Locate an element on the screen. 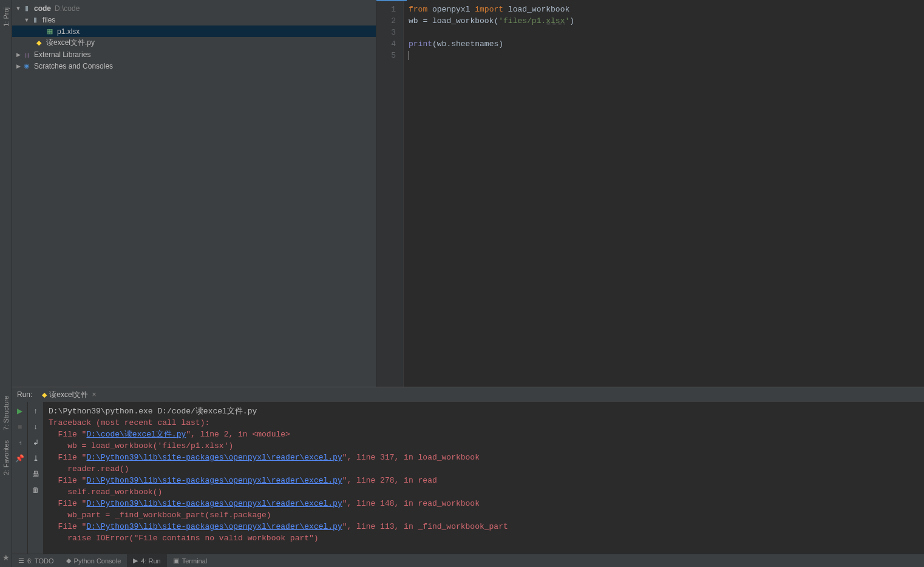 The height and width of the screenshot is (567, 924). clear-button: 🗑 is located at coordinates (36, 490).